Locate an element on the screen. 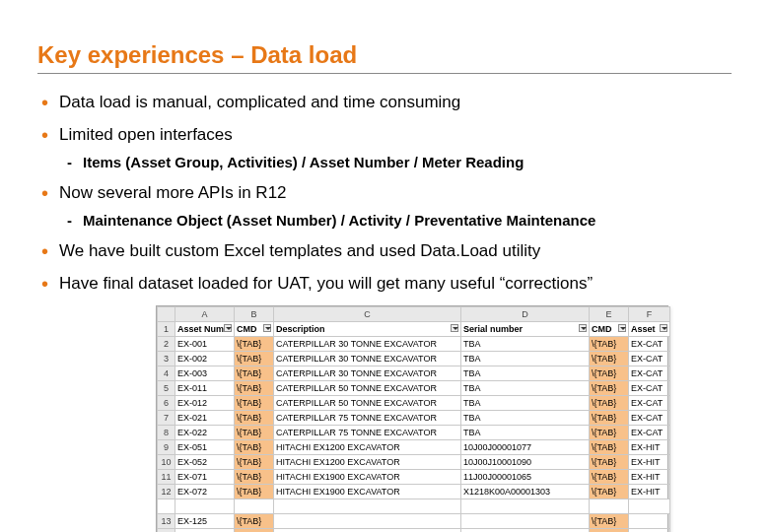  sub-bullet-item: Maintenance Object (Asset Number) / Acti… is located at coordinates (395, 221).